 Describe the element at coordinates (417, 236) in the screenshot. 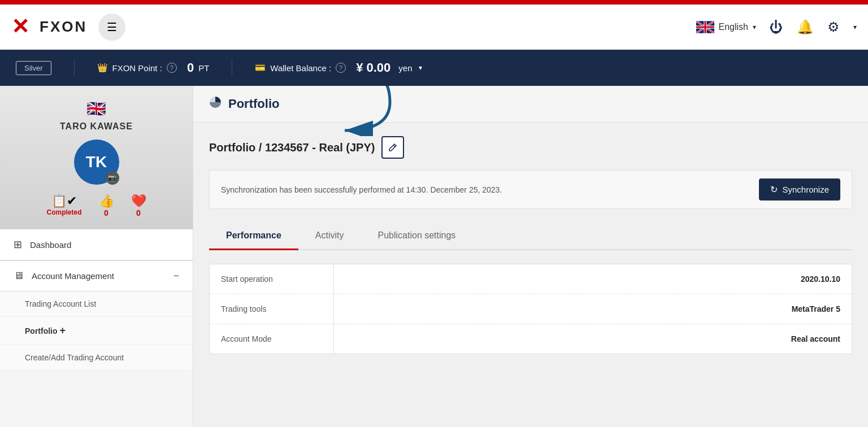

I see `tab-publication-settings: Publication settings` at that location.